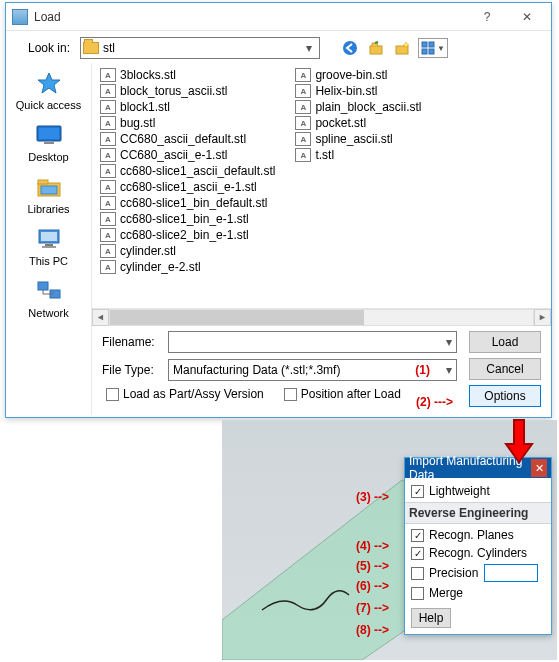 Image resolution: width=559 pixels, height=662 pixels. What do you see at coordinates (346, 91) in the screenshot?
I see `file-name: Helix-bin.stl` at bounding box center [346, 91].